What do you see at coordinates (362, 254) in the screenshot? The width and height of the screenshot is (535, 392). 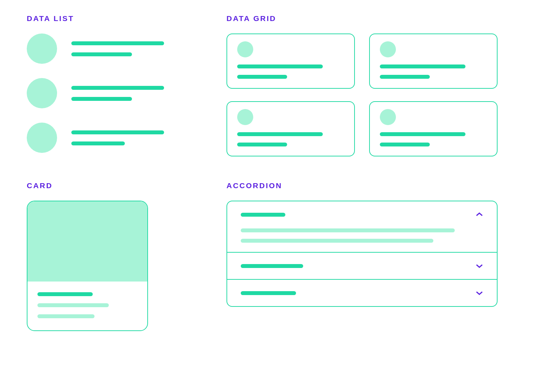 I see `accordion` at bounding box center [362, 254].